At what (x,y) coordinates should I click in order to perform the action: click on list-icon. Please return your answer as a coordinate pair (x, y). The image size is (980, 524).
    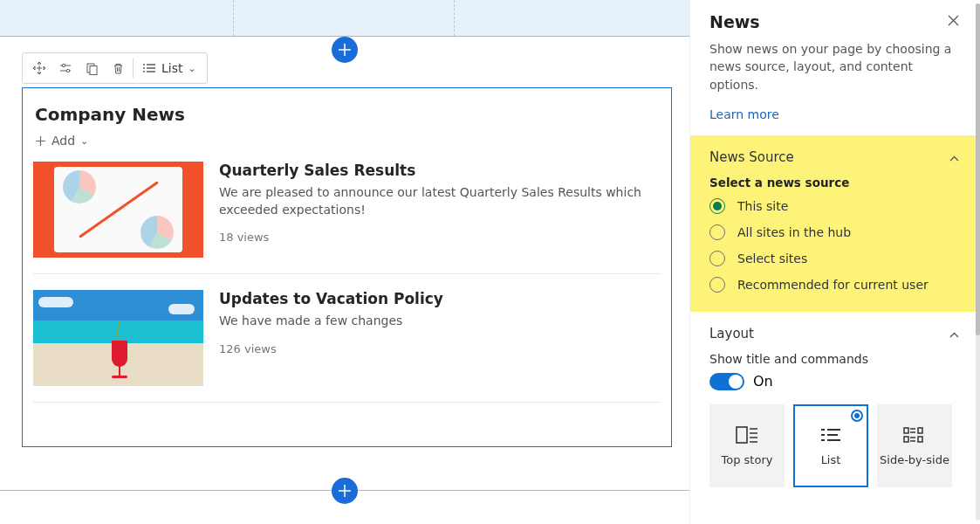
    Looking at the image, I should click on (149, 68).